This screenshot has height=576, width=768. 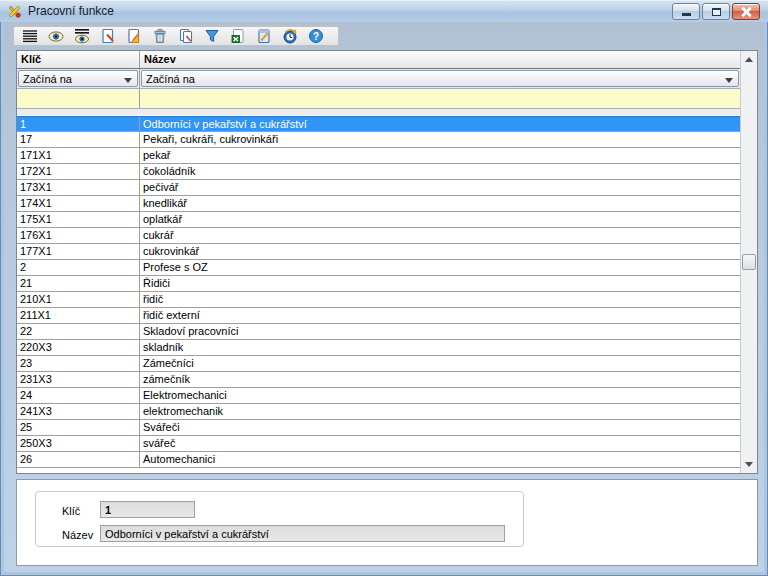 I want to click on row-key-cell: 21, so click(x=78, y=284).